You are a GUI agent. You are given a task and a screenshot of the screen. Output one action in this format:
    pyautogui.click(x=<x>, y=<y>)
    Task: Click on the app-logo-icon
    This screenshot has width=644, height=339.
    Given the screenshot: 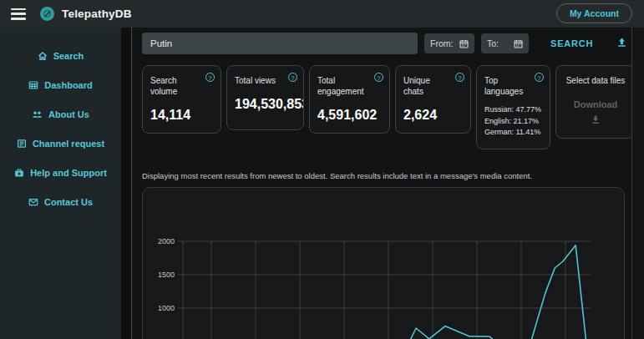 What is the action you would take?
    pyautogui.click(x=47, y=13)
    